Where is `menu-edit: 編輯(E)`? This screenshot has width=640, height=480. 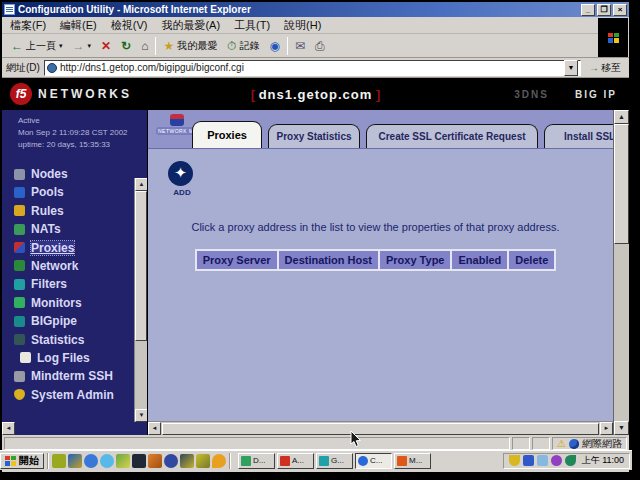 menu-edit: 編輯(E) is located at coordinates (78, 26).